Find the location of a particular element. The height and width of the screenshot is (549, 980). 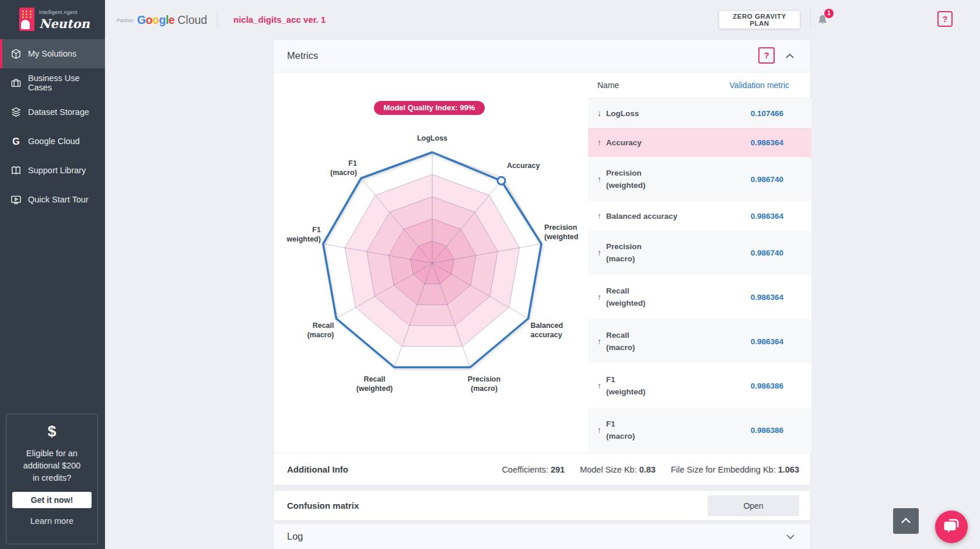

metric-name: Balanced accuracy is located at coordinates (642, 216).